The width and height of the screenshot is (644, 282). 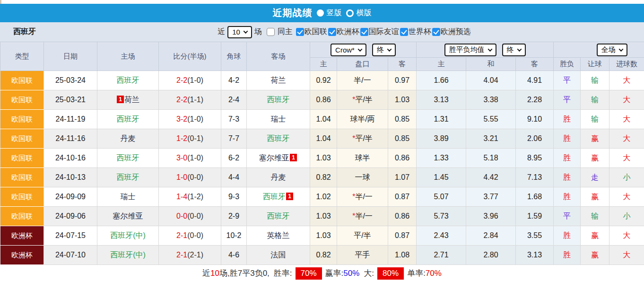 What do you see at coordinates (234, 256) in the screenshot?
I see `corner-cell: 4-6` at bounding box center [234, 256].